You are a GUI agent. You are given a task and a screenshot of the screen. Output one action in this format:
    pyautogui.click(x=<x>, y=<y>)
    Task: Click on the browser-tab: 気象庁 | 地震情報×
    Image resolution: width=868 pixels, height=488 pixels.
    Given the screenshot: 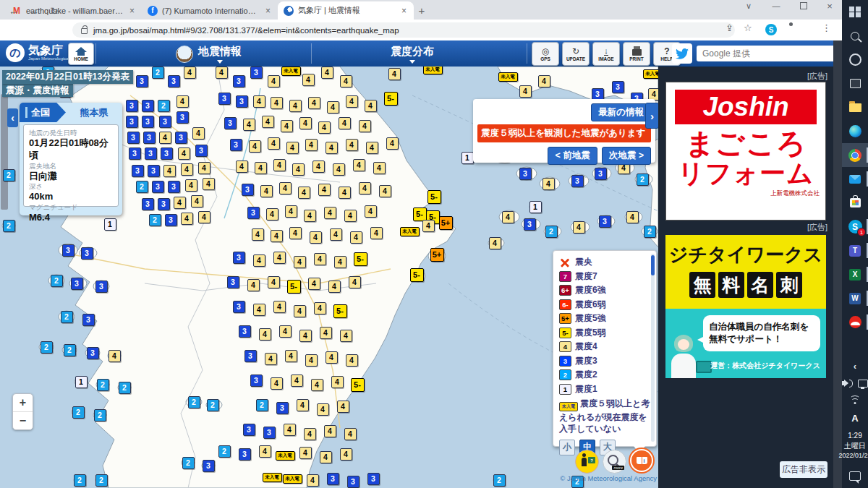 What is the action you would take?
    pyautogui.click(x=346, y=10)
    